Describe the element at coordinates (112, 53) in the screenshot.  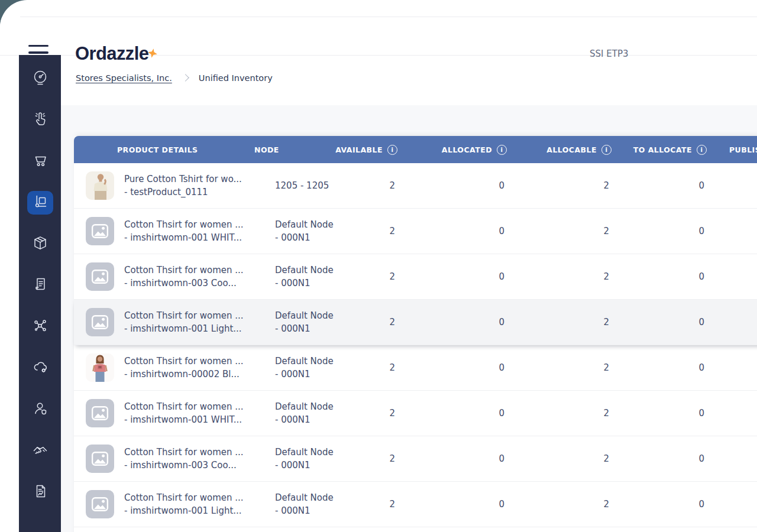
I see `logo-text: Ordazzle` at that location.